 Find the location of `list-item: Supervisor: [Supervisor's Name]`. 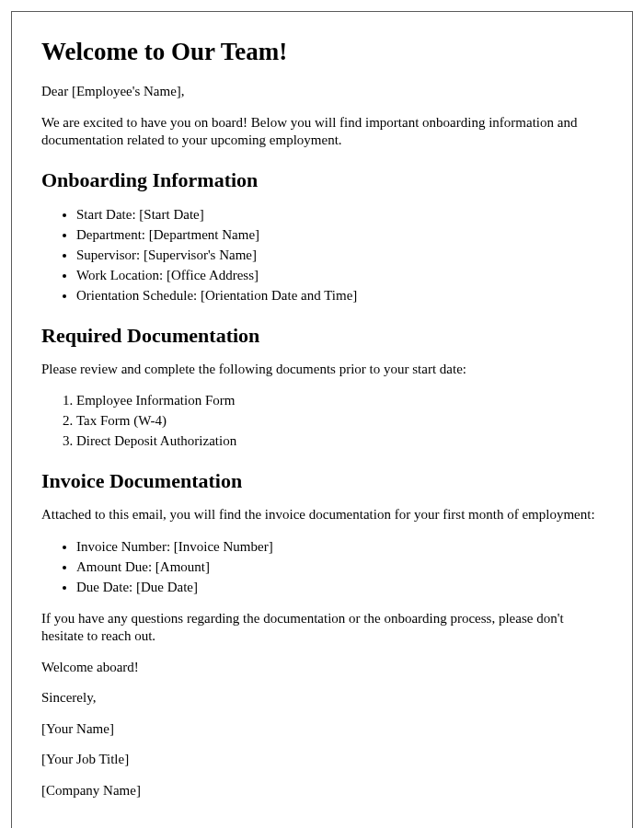

list-item: Supervisor: [Supervisor's Name] is located at coordinates (339, 256).